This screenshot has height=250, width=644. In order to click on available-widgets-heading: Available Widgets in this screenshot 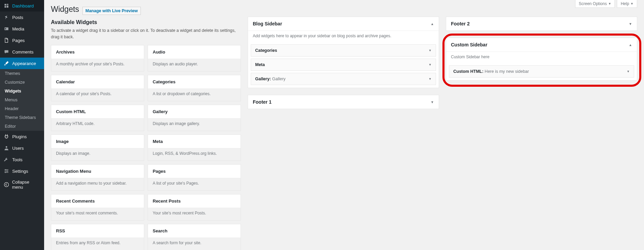, I will do `click(146, 22)`.